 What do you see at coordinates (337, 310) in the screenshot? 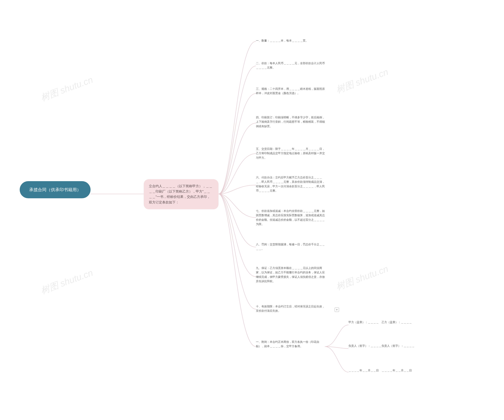
I see `expand-icon: +` at bounding box center [337, 310].